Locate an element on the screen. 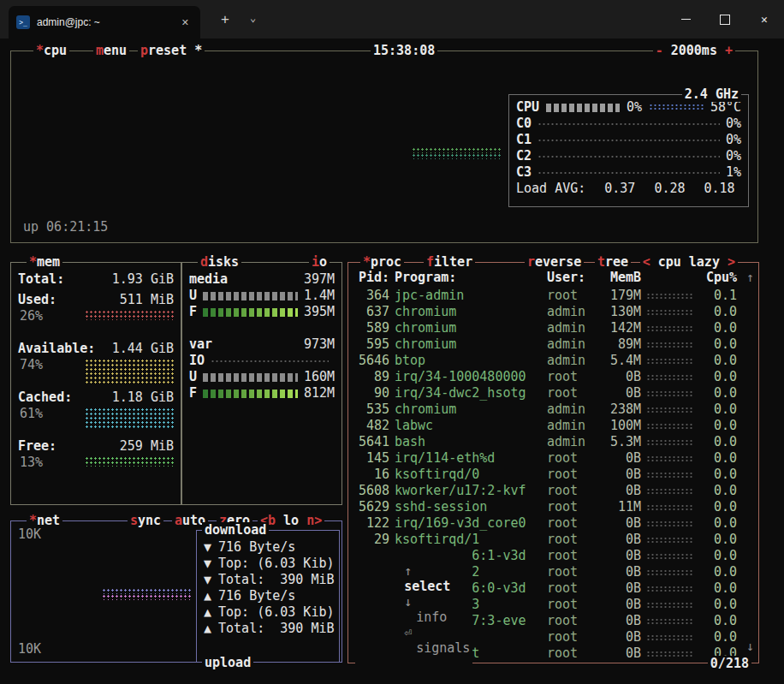  signals-button: signals is located at coordinates (443, 648).